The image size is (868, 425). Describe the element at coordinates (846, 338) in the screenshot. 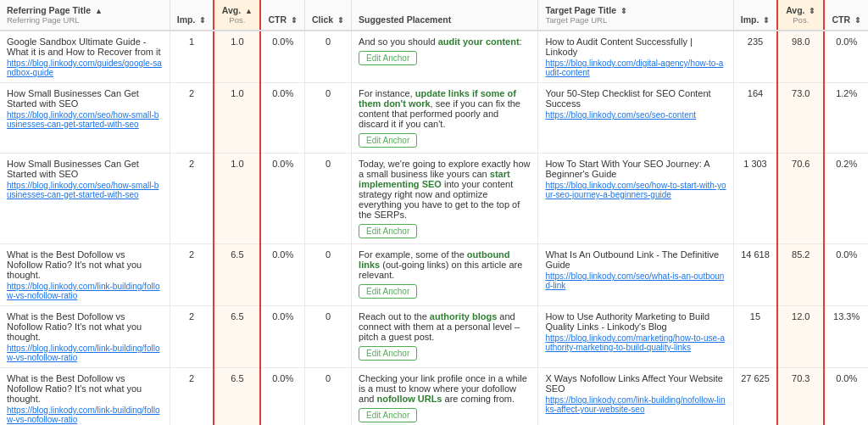

I see `ctr2-cell: 13.3%` at that location.